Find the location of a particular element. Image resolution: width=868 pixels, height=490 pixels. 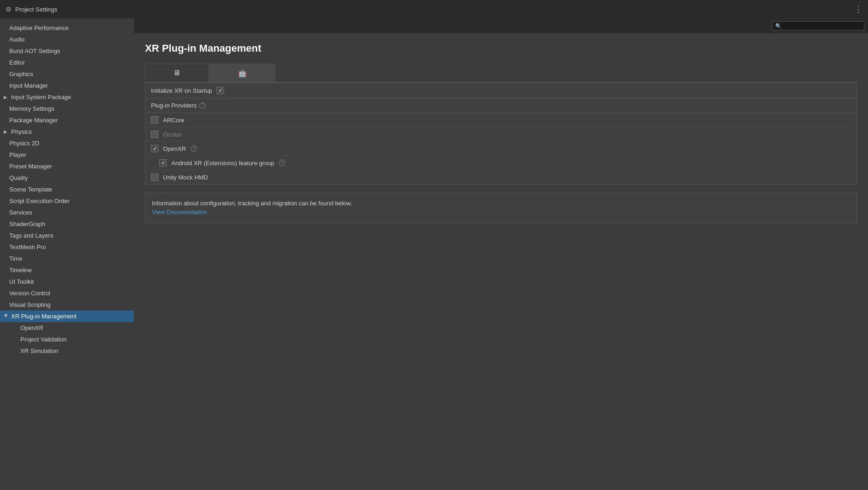

openxr-checkbox is located at coordinates (155, 149).